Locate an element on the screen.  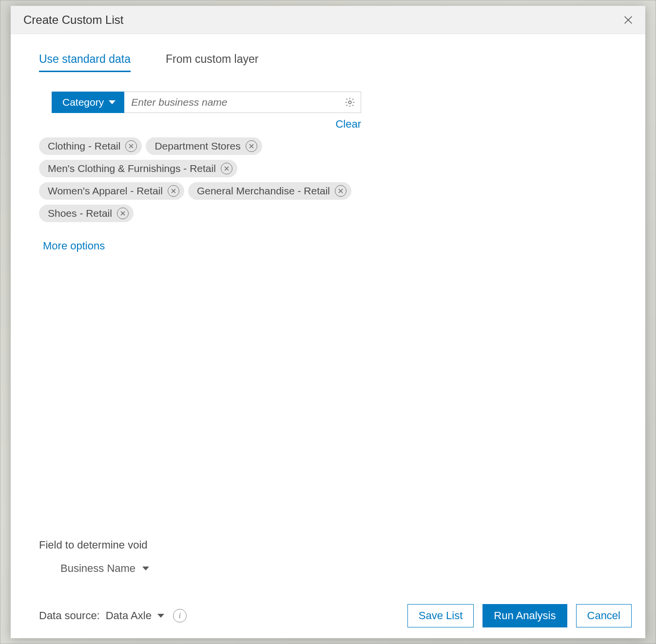
chip-label: Shoes - Retail is located at coordinates (80, 213).